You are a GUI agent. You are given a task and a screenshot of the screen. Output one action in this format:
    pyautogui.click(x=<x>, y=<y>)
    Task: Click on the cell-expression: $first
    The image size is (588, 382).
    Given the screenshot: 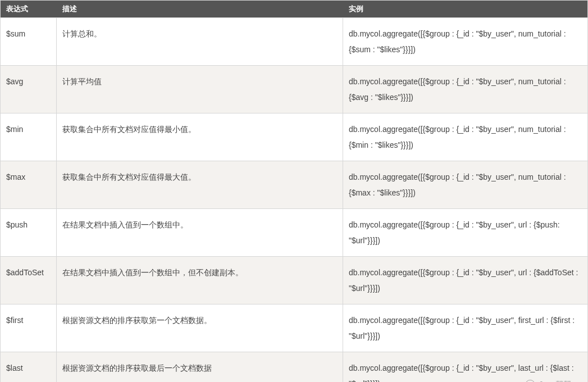 What is the action you would take?
    pyautogui.click(x=29, y=328)
    